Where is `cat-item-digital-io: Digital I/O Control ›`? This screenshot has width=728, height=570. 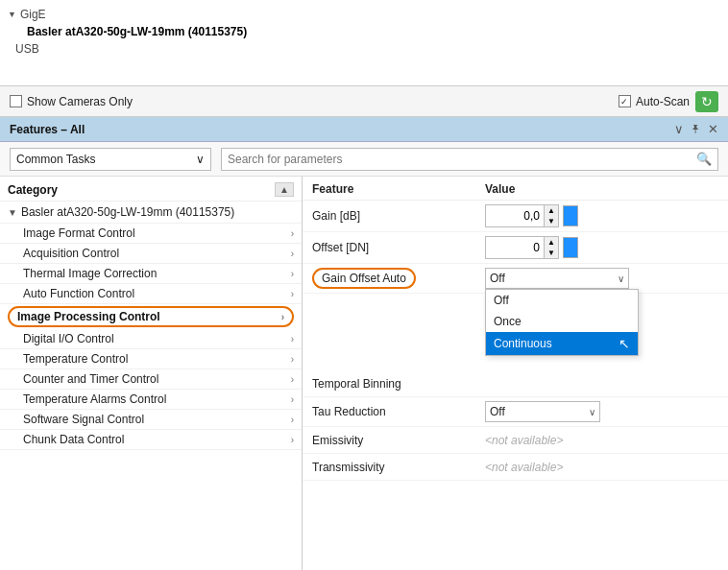 cat-item-digital-io: Digital I/O Control › is located at coordinates (151, 340).